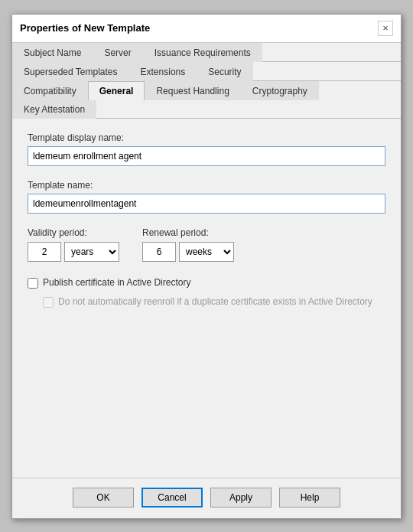 This screenshot has height=532, width=413. I want to click on cancel-button: Cancel, so click(172, 498).